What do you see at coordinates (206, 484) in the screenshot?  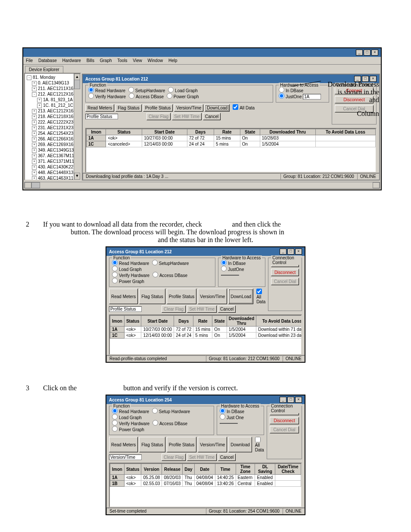 I see `table-row: 1B<ok>02.55.0307/16/03Thu04/08/0413:40:2…` at bounding box center [206, 484].